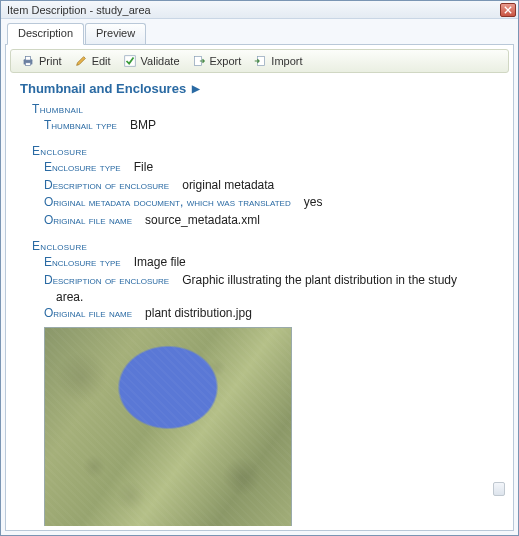 Image resolution: width=519 pixels, height=536 pixels. Describe the element at coordinates (198, 313) in the screenshot. I see `field-value: plant distribution.jpg` at that location.